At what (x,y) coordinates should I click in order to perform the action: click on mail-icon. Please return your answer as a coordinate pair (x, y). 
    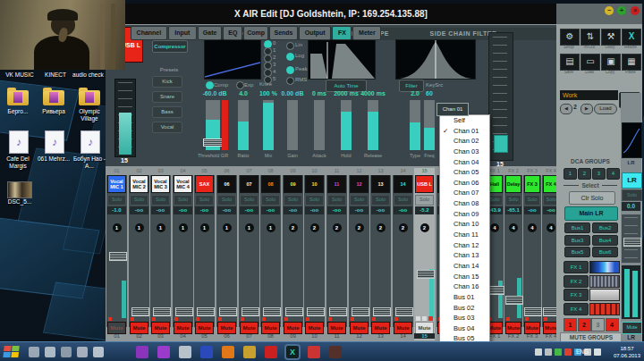
    Looking at the image, I should click on (82, 352).